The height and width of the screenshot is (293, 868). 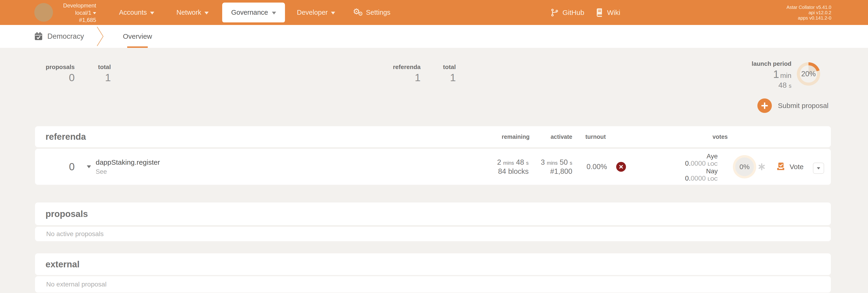 What do you see at coordinates (137, 12) in the screenshot?
I see `nav-accounts: Accounts` at bounding box center [137, 12].